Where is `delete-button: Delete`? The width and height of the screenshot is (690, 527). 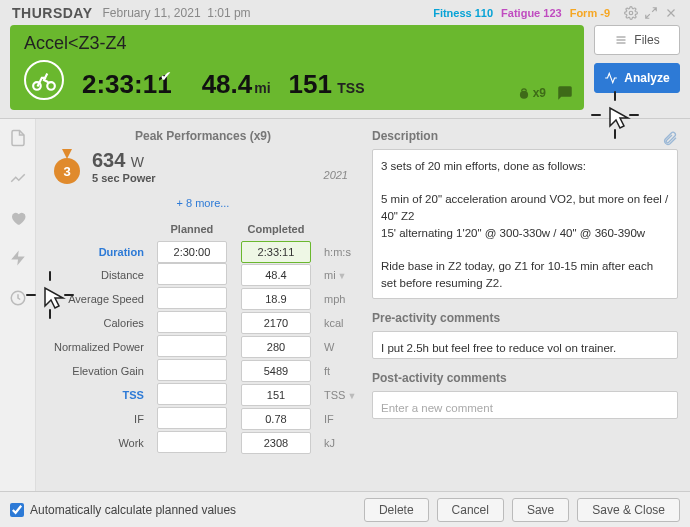
delete-button: Delete is located at coordinates (396, 510).